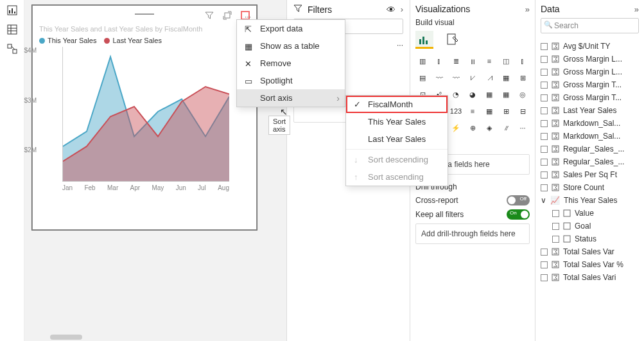 The image size is (644, 341). Describe the element at coordinates (227, 15) in the screenshot. I see `focus-mode-icon` at that location.